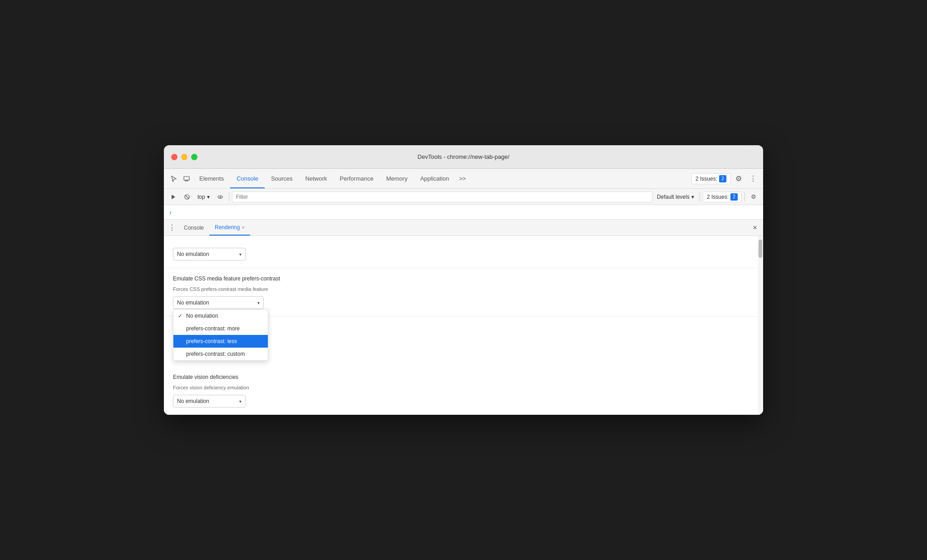 The height and width of the screenshot is (560, 927). Describe the element at coordinates (230, 228) in the screenshot. I see `panel-tab-rendering: Rendering ×` at that location.